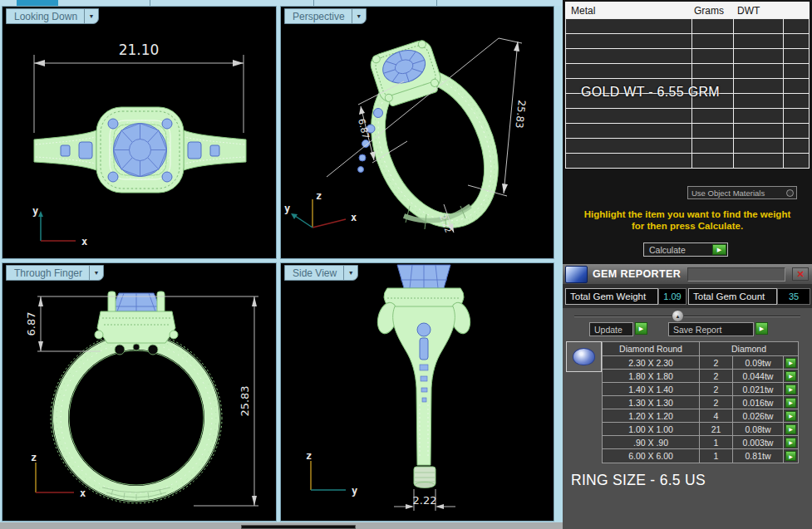  Describe the element at coordinates (326, 17) in the screenshot. I see `viewport-label-perspective: Perspective ▼` at that location.